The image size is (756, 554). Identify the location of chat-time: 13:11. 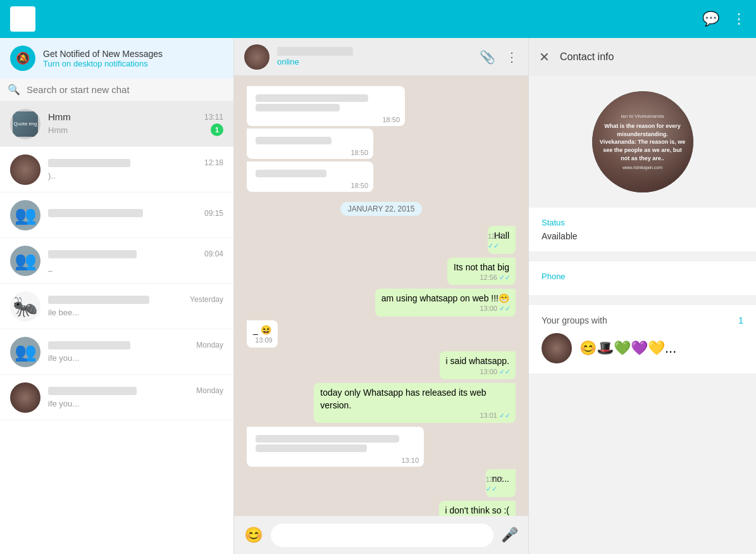
(214, 117).